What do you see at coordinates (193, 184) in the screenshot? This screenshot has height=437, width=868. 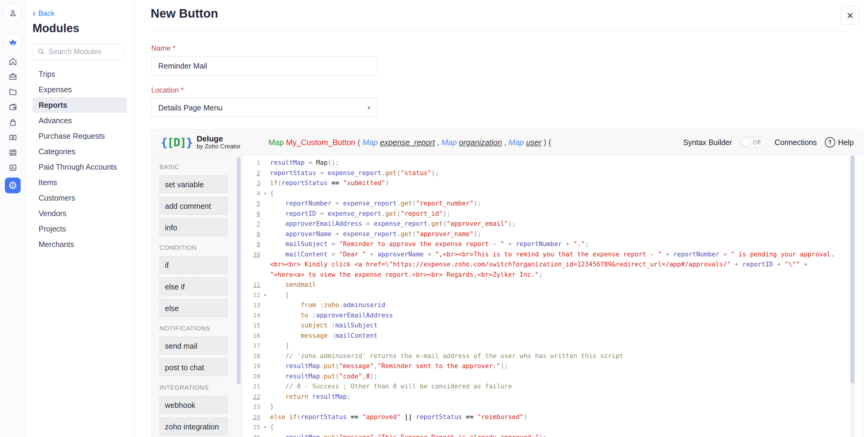 I see `palette-item-set-variable: set variable` at bounding box center [193, 184].